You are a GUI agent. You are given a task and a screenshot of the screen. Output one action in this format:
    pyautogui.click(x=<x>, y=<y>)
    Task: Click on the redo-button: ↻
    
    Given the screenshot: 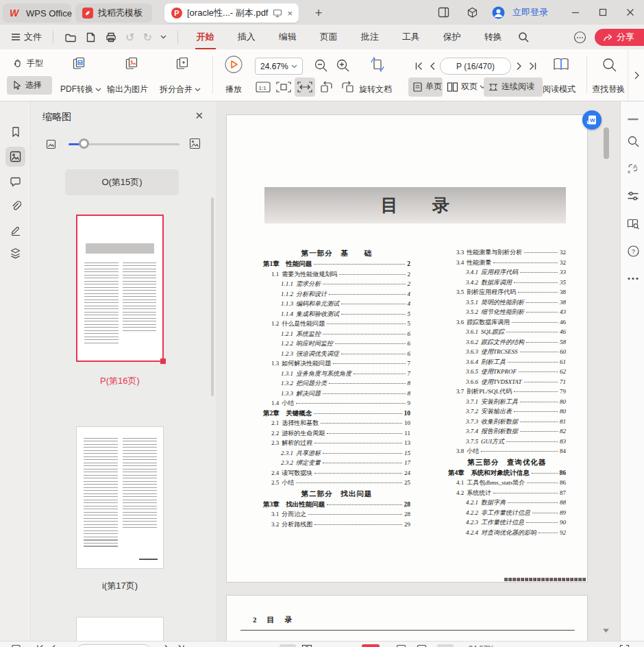 What is the action you would take?
    pyautogui.click(x=147, y=37)
    